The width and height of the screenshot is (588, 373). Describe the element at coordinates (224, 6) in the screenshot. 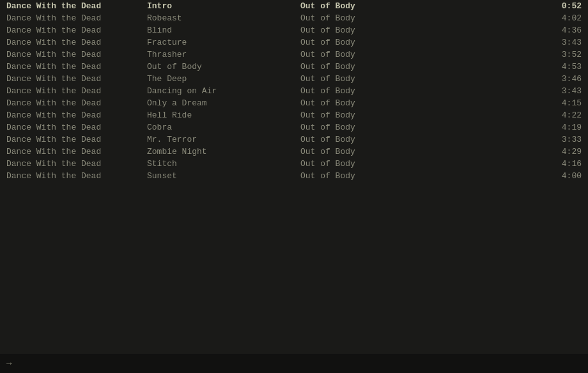

I see `header-track: Intro` at that location.